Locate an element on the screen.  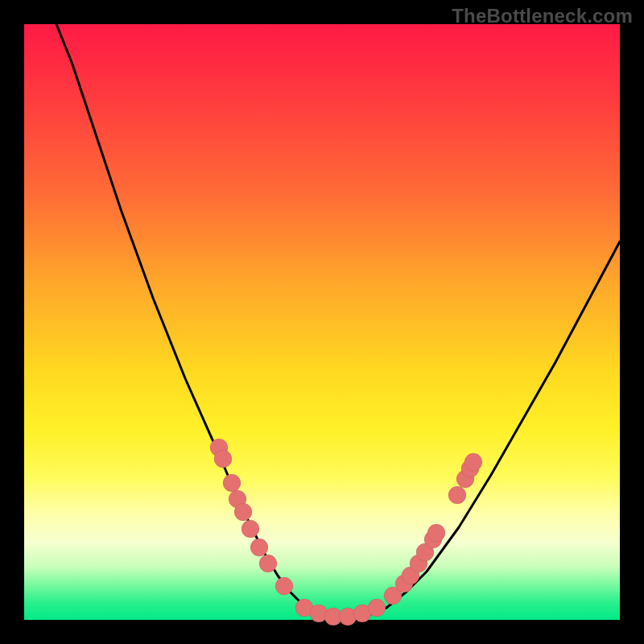
dots-bottom-group is located at coordinates (341, 612).